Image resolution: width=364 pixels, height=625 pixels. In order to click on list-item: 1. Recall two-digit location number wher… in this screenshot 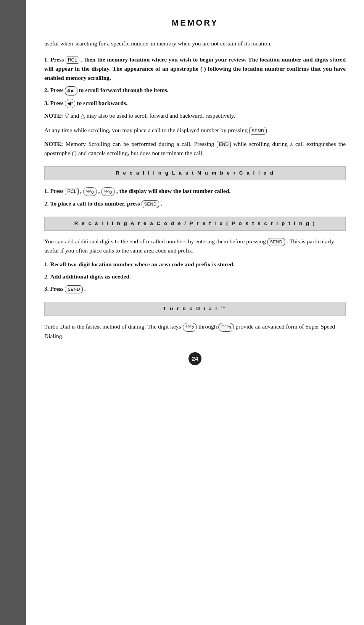, I will do `click(195, 264)`.